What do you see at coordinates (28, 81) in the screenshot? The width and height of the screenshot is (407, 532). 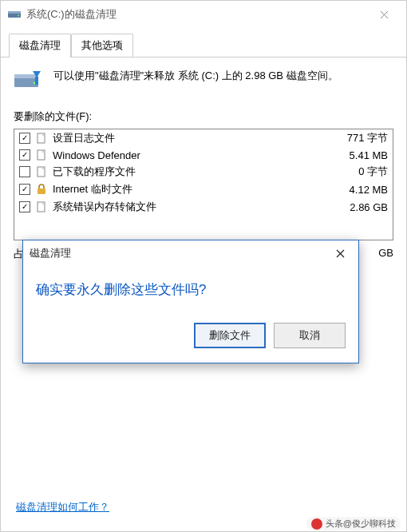 I see `cleanup-icon` at bounding box center [28, 81].